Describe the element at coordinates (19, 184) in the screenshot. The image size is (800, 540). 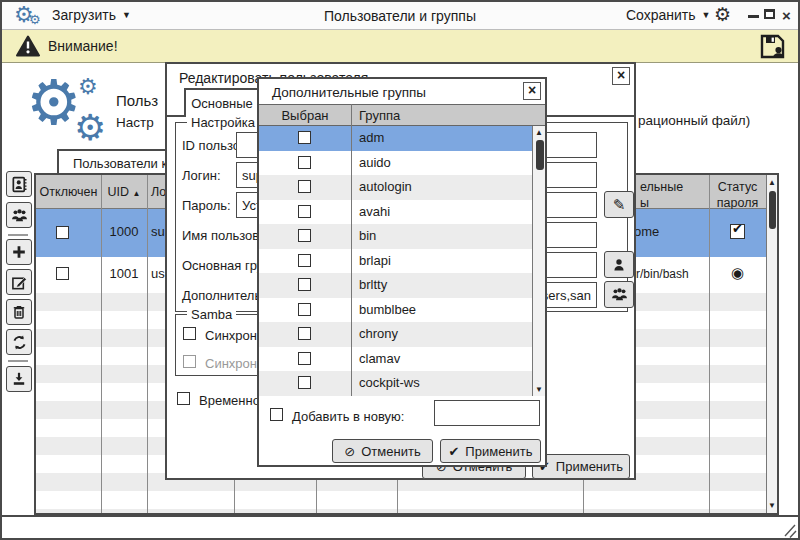
I see `user-properties-button` at that location.